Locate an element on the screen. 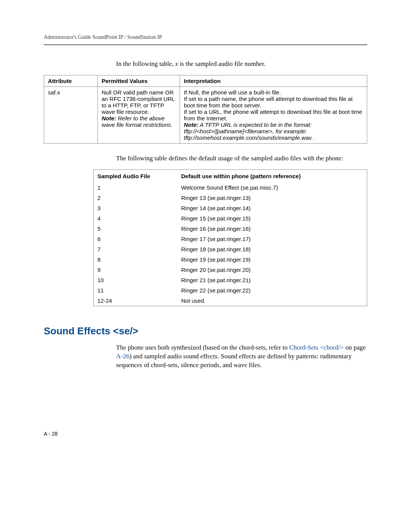  table-row: 4Ringer 15 (se.pat.ringer.15) is located at coordinates (231, 219).